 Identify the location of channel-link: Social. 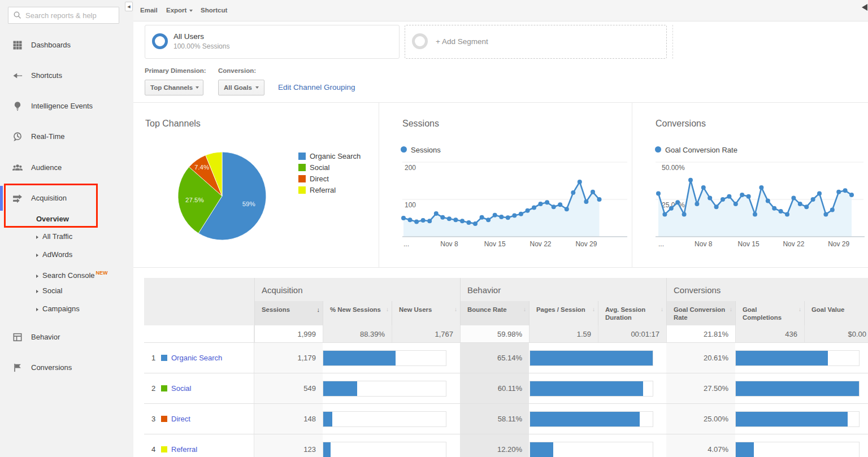
(181, 389).